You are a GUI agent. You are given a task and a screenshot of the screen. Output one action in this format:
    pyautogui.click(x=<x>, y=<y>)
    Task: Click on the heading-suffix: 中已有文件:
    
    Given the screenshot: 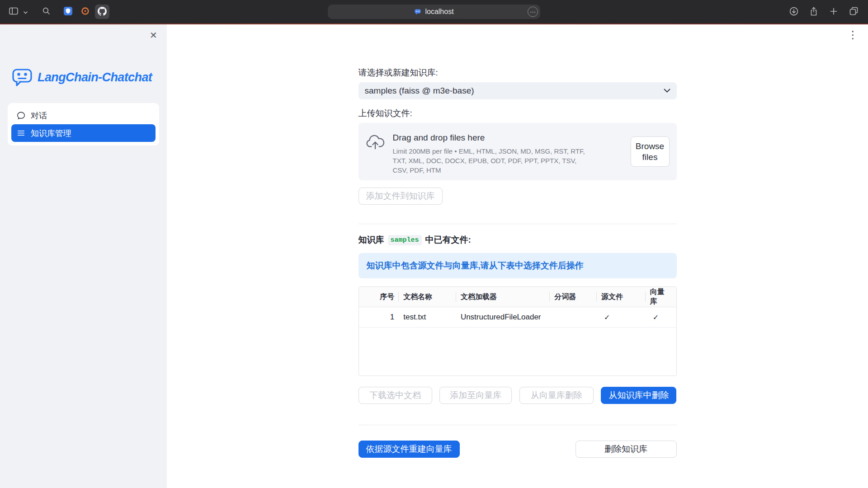 What is the action you would take?
    pyautogui.click(x=448, y=240)
    